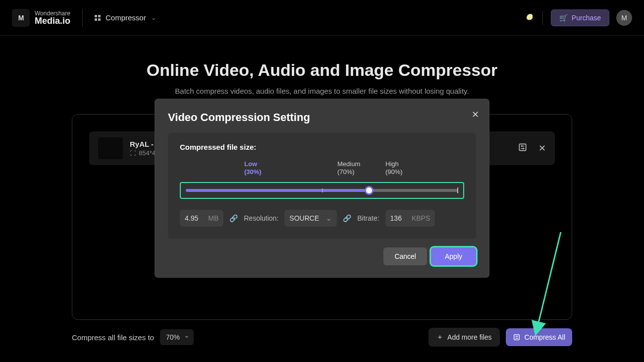  Describe the element at coordinates (405, 256) in the screenshot. I see `cancel-button: Cancel` at that location.